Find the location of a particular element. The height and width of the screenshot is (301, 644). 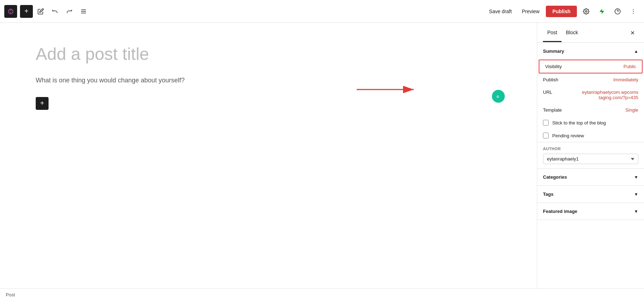

url-value: eytanraphaelycom.wpcomstaging.com/?p=435 is located at coordinates (610, 95).